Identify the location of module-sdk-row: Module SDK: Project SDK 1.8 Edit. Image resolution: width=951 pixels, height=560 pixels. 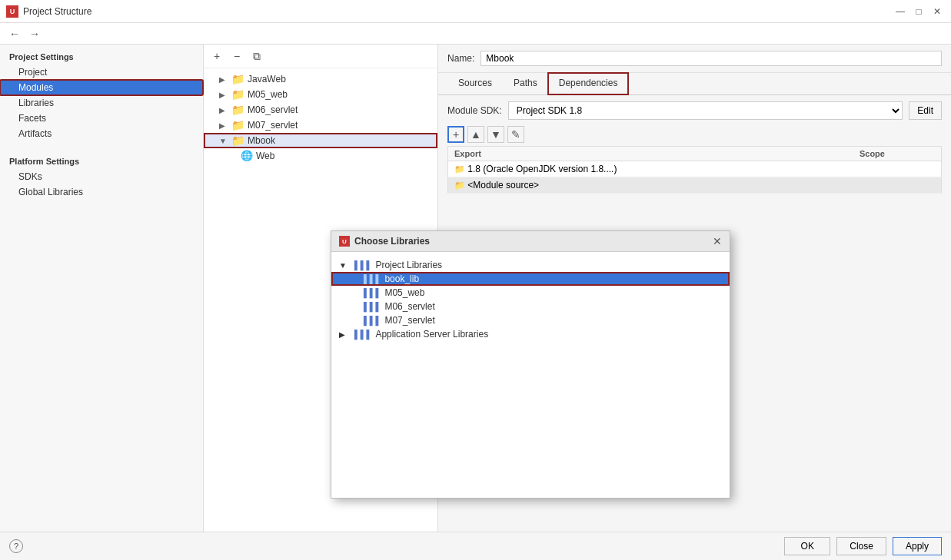
(695, 111).